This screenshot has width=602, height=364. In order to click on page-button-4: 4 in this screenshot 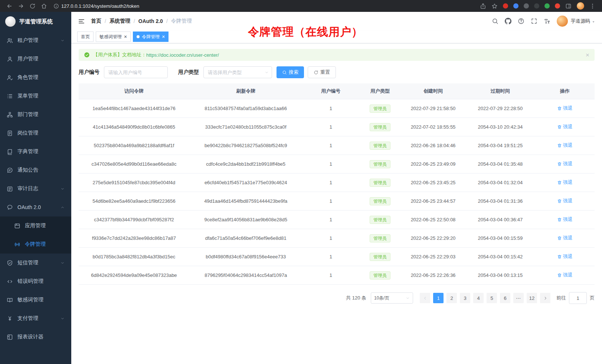, I will do `click(478, 298)`.